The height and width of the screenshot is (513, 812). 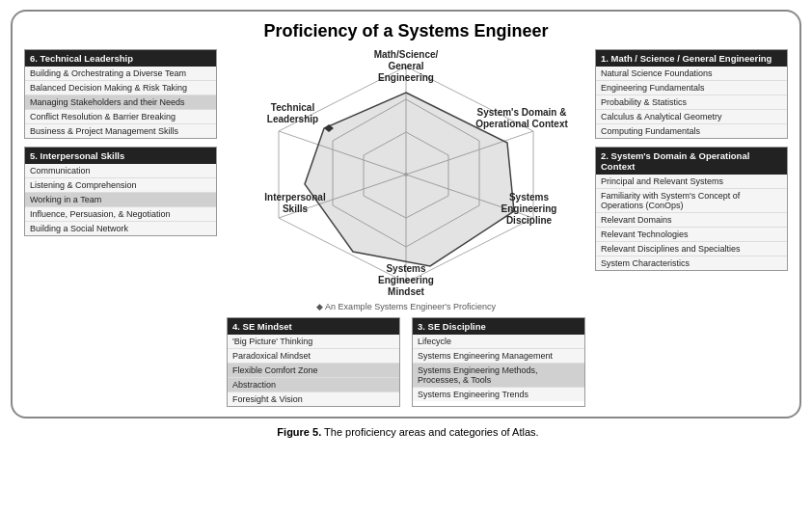 What do you see at coordinates (406, 31) in the screenshot?
I see `page-title: Proficiency of a Systems Engineer` at bounding box center [406, 31].